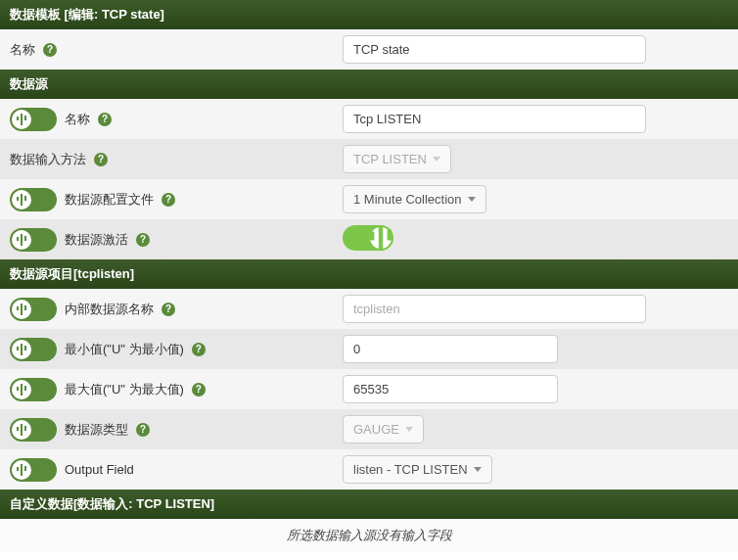  What do you see at coordinates (33, 430) in the screenshot?
I see `toggle-ds-type` at bounding box center [33, 430].